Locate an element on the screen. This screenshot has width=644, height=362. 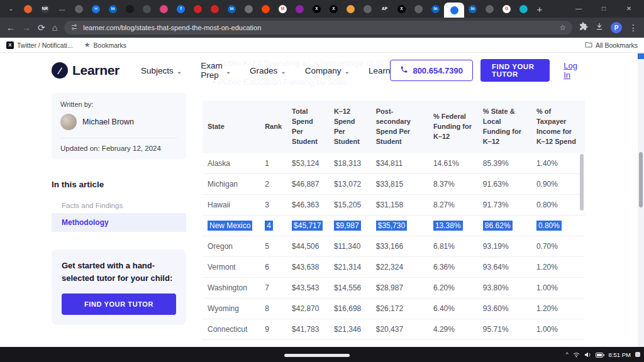
table-scrollbar-thumb is located at coordinates (582, 182).